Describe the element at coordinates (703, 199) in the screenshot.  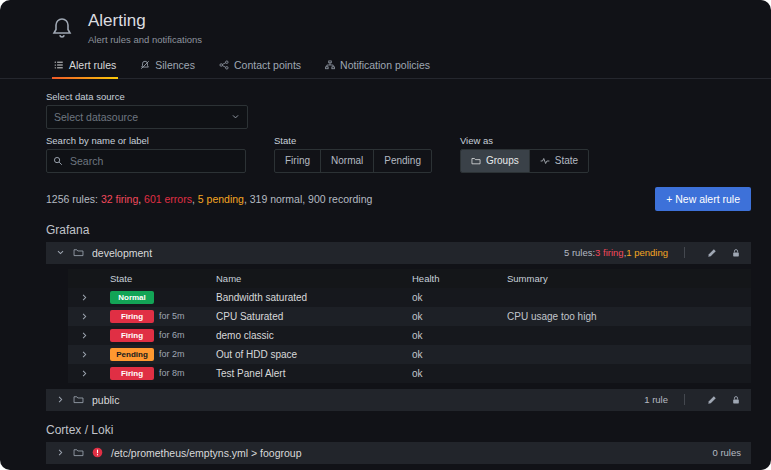
I see `new-alert-rule-button: + New alert rule` at that location.